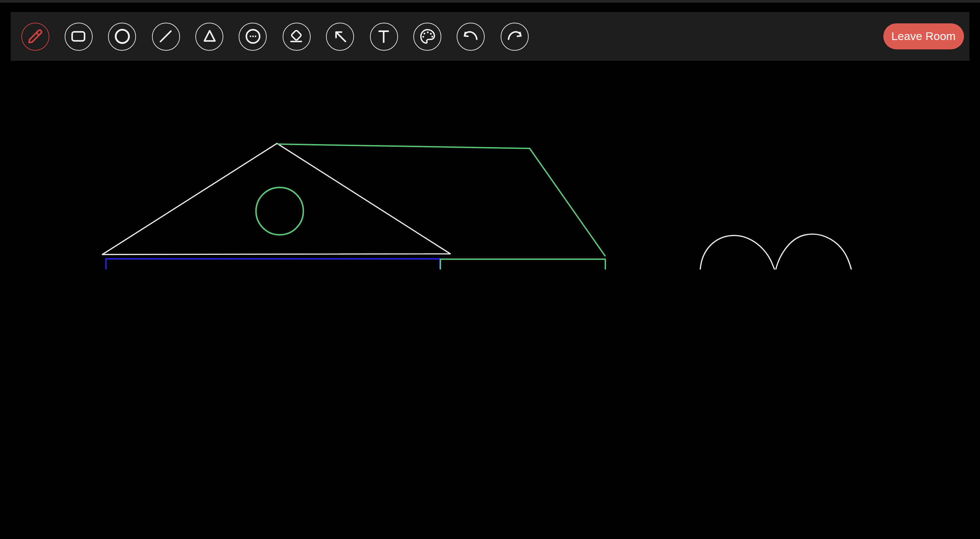  Describe the element at coordinates (383, 37) in the screenshot. I see `text-icon` at that location.